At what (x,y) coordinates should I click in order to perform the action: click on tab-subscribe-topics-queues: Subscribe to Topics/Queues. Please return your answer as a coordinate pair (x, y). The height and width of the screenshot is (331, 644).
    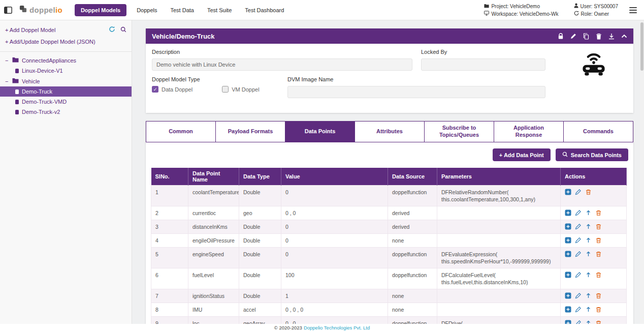
    Looking at the image, I should click on (459, 132).